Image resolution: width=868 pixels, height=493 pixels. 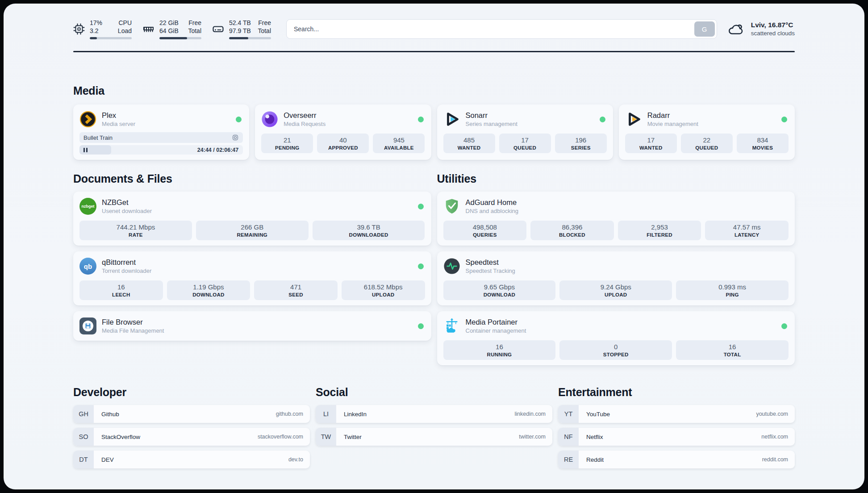 I want to click on stat-label: QUERIES, so click(x=485, y=235).